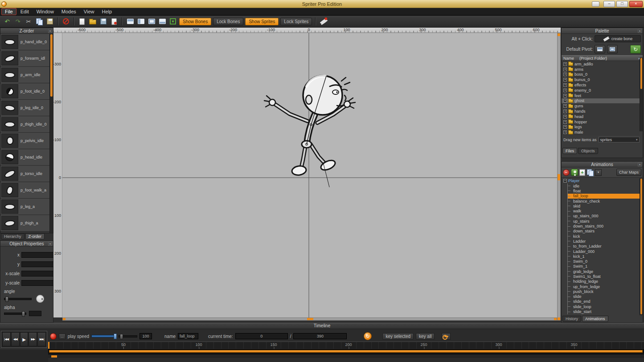 This screenshot has width=644, height=362. What do you see at coordinates (64, 319) in the screenshot?
I see `scroll-left-arrow` at bounding box center [64, 319].